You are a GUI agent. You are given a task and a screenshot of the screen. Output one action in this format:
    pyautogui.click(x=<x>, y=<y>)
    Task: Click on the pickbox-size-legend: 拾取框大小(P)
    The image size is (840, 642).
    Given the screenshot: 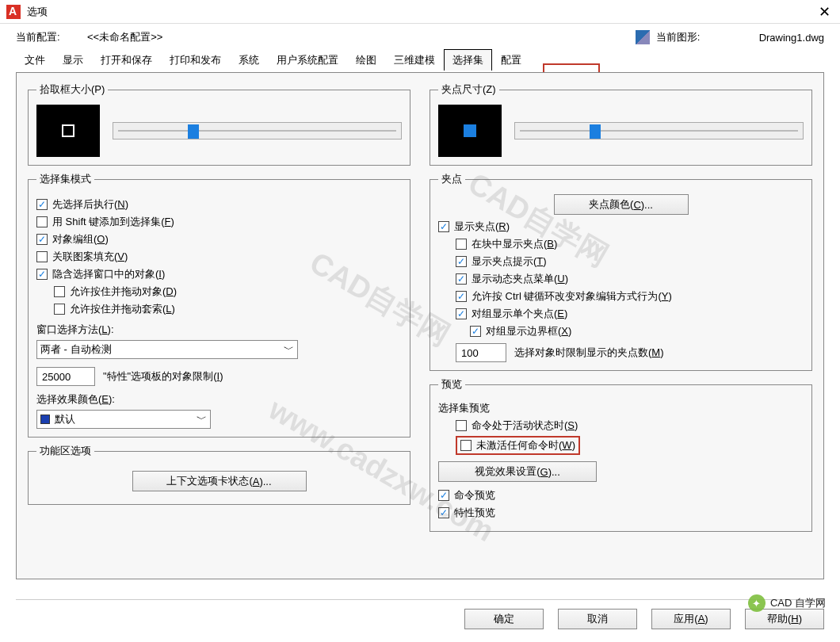 What is the action you would take?
    pyautogui.click(x=72, y=90)
    